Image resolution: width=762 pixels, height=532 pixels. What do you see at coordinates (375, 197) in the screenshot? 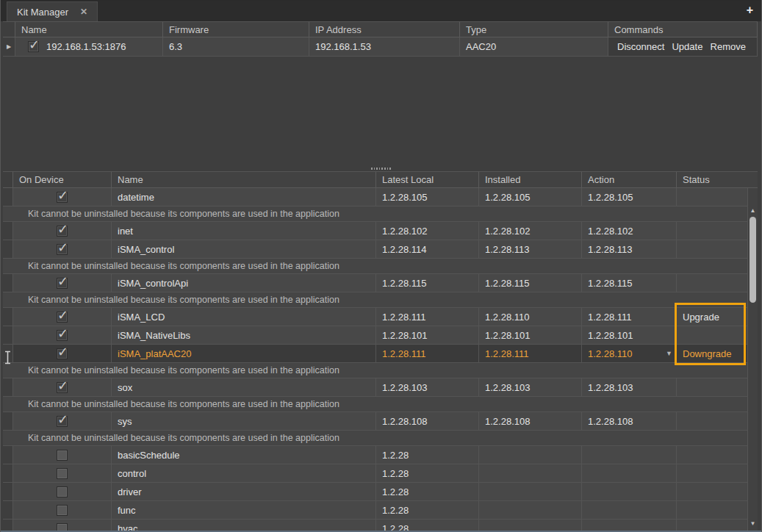
I see `kit-row-datetime: ✓datetime1.2.28.1051.2.28.1051.2.28.105` at bounding box center [375, 197].